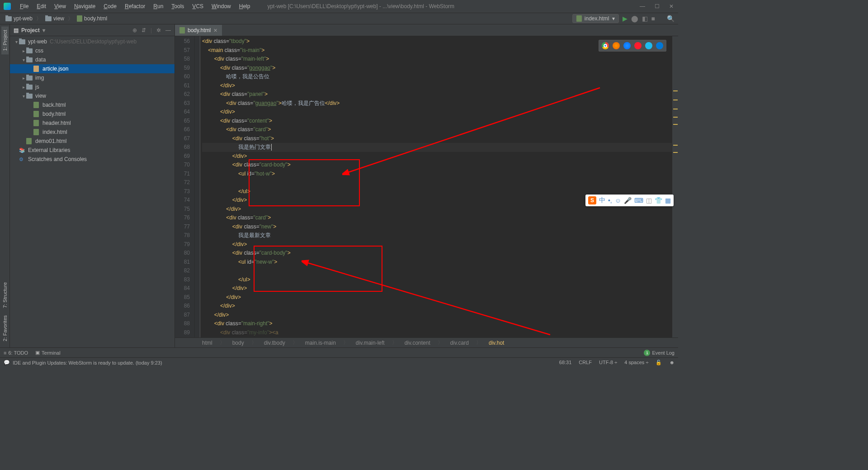 The height and width of the screenshot is (470, 868). I want to click on tree-node: demo01.html, so click(92, 141).